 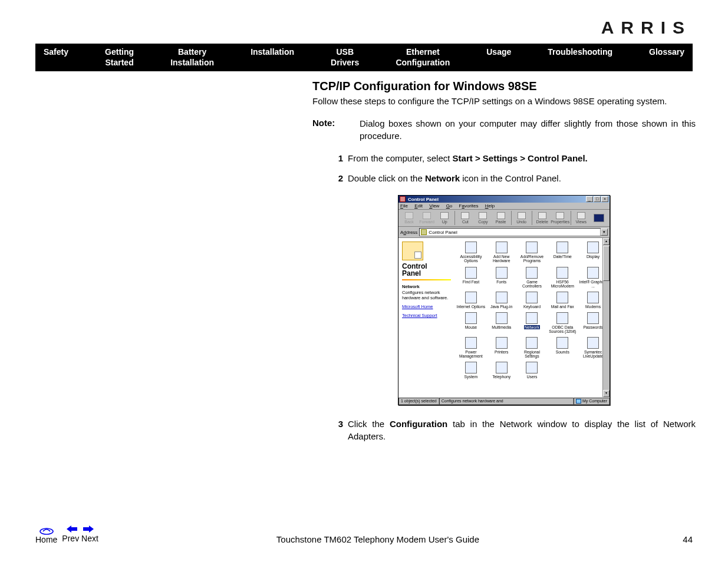 I want to click on cp-icon-hsf56-micromodem: HSF56 MicroModem, so click(x=562, y=277).